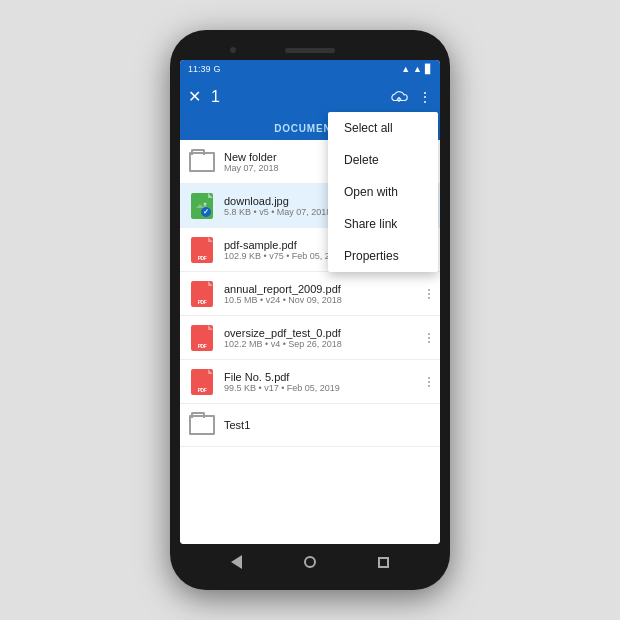 This screenshot has width=620, height=620. What do you see at coordinates (325, 333) in the screenshot?
I see `file-name: oversize_pdf_test_0.pdf` at bounding box center [325, 333].